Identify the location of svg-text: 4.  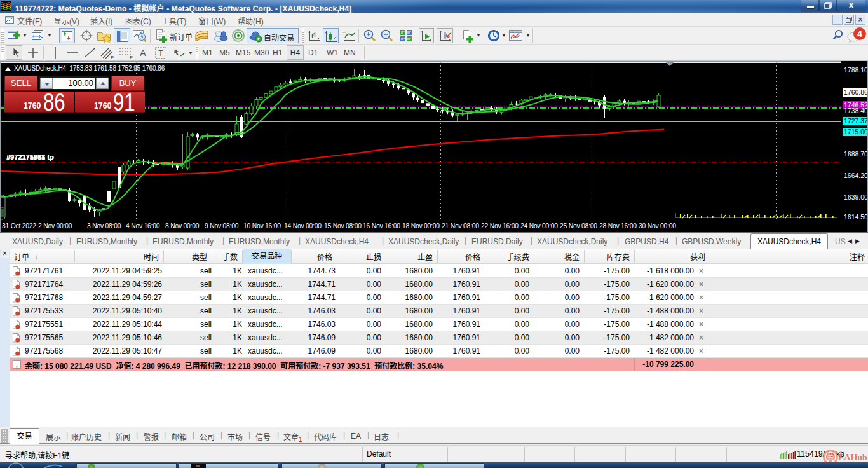
(860, 34).